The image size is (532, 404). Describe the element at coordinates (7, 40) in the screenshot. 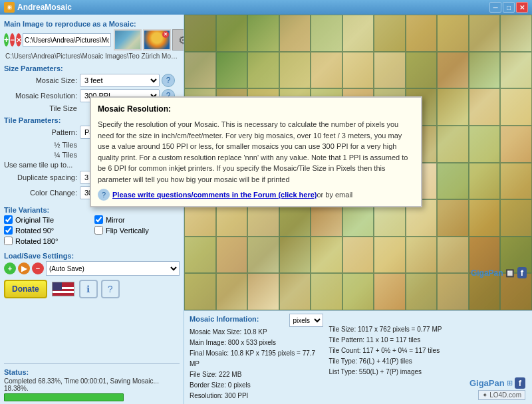

I see `add-image-button: +` at that location.